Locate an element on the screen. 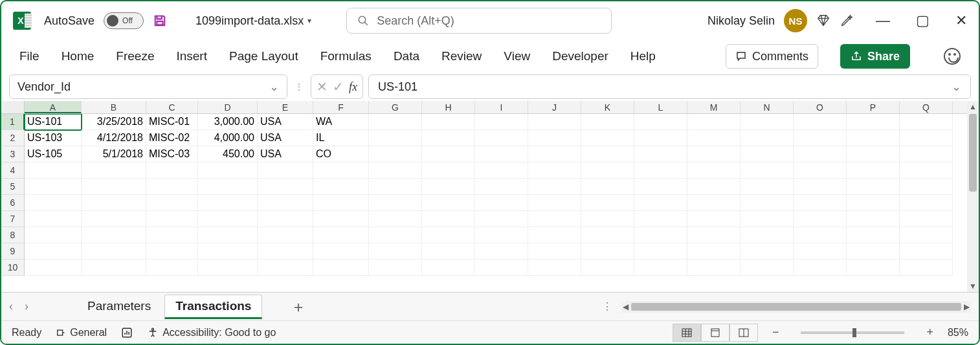 Image resolution: width=980 pixels, height=345 pixels. fx-icon: fx is located at coordinates (353, 87).